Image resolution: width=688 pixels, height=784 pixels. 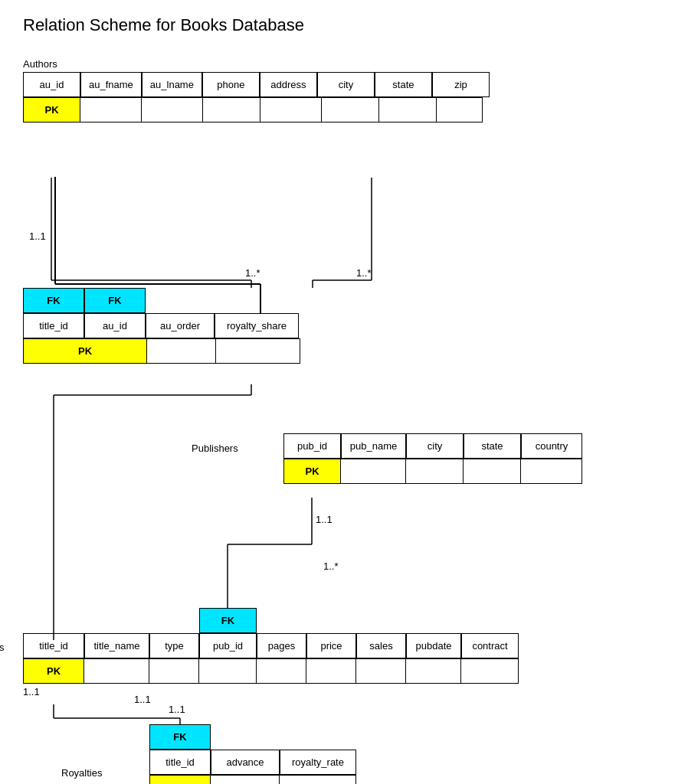 What do you see at coordinates (231, 110) in the screenshot?
I see `authors-pk-empty3` at bounding box center [231, 110].